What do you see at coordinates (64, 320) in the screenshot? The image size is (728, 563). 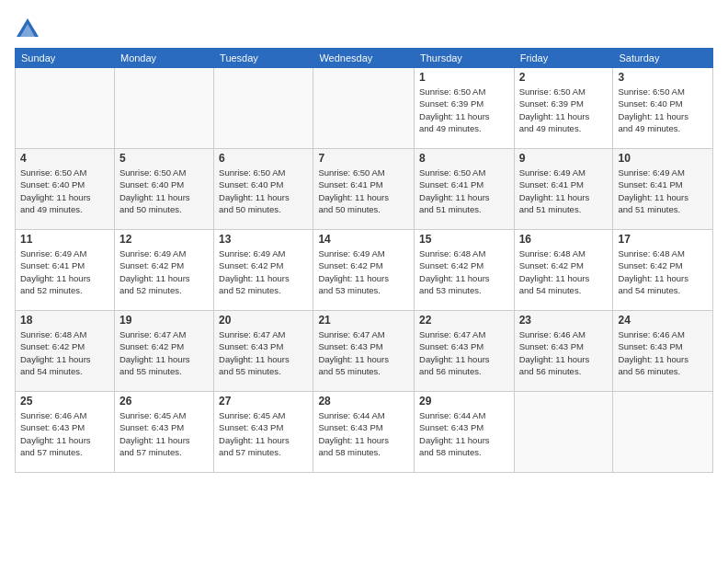 I see `day-number: 18` at bounding box center [64, 320].